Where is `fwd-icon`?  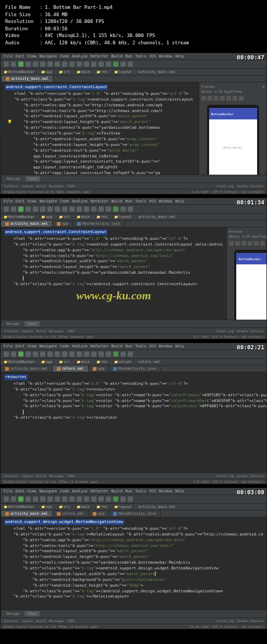 fwd-icon is located at coordinates (94, 499).